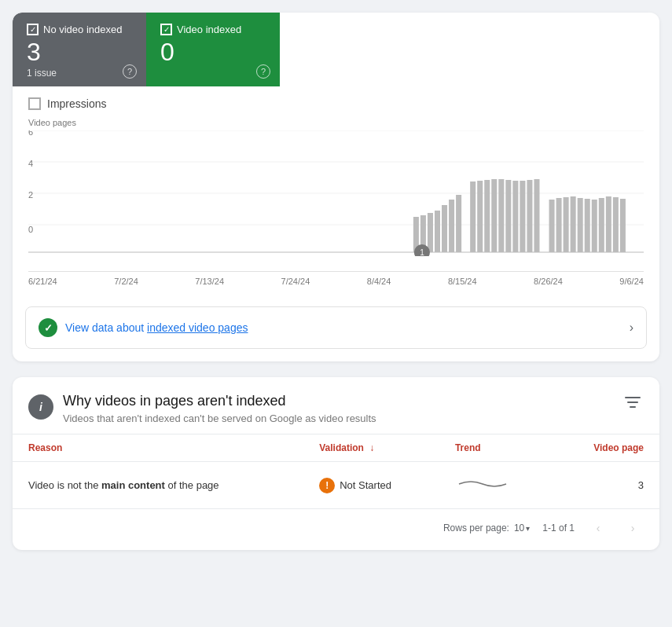 This screenshot has height=627, width=672. I want to click on svg-text: 1, so click(422, 252).